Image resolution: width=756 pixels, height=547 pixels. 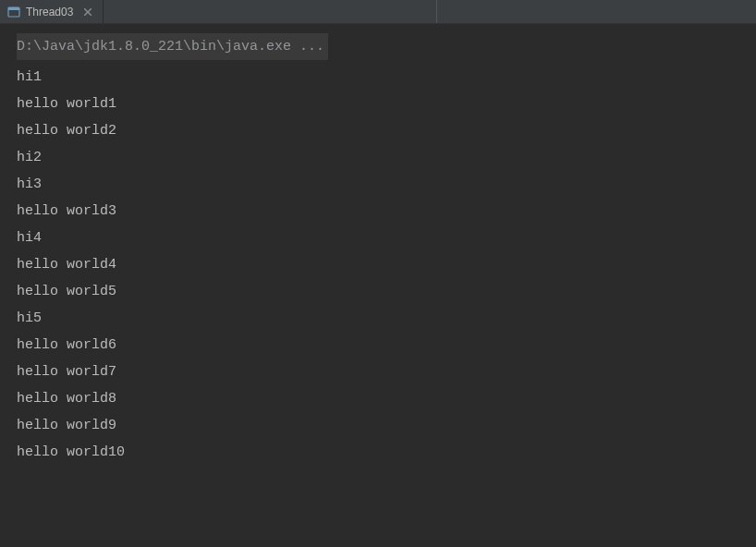 I want to click on output-line: hello world5, so click(x=378, y=292).